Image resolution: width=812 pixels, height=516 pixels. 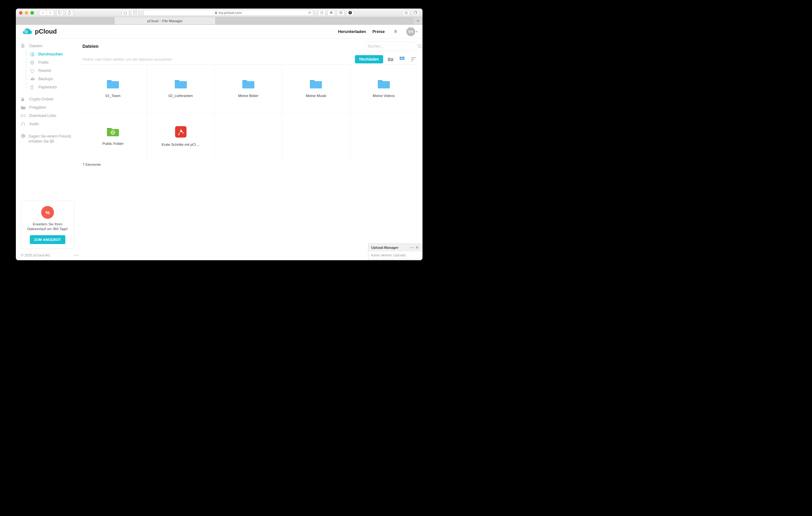 What do you see at coordinates (395, 251) in the screenshot?
I see `upload-manager: Upload-Manager — ✕ Keine aktiven Uploads…` at bounding box center [395, 251].